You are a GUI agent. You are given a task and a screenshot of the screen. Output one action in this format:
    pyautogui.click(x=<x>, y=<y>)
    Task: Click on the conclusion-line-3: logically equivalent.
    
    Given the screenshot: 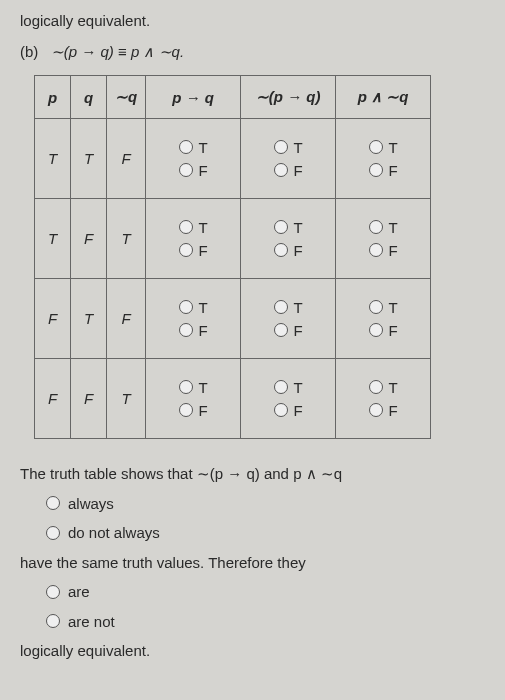 What is the action you would take?
    pyautogui.click(x=252, y=651)
    